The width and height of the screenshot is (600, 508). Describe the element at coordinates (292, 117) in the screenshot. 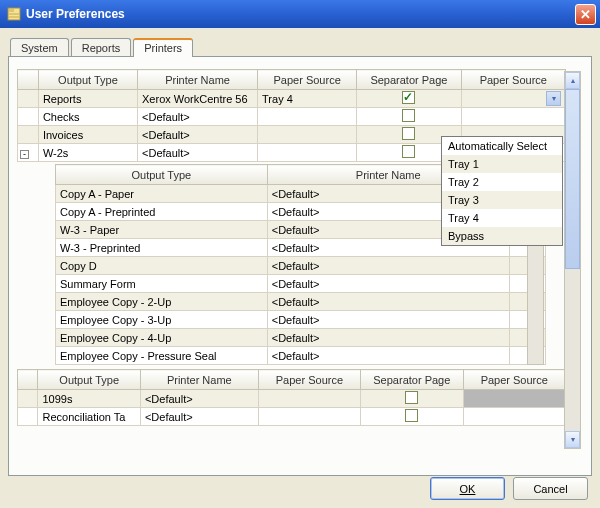

I see `table-row: Checks <Default>` at that location.